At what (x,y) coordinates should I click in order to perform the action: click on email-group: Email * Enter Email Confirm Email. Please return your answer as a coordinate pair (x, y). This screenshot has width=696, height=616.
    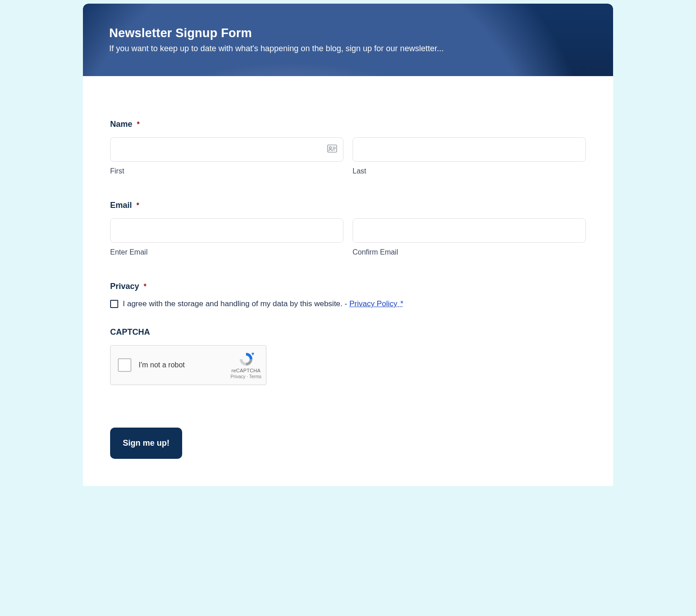
    Looking at the image, I should click on (348, 228).